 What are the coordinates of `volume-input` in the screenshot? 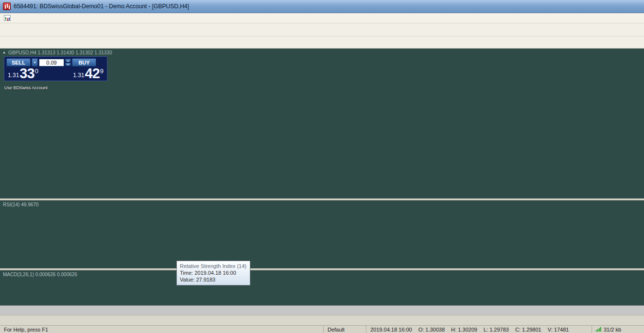 It's located at (52, 63).